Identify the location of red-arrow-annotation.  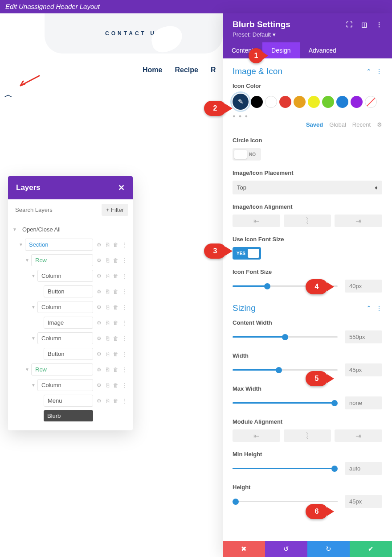
(29, 82).